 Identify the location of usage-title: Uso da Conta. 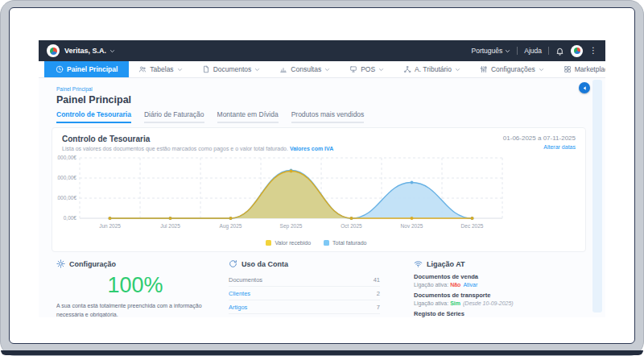
(265, 264).